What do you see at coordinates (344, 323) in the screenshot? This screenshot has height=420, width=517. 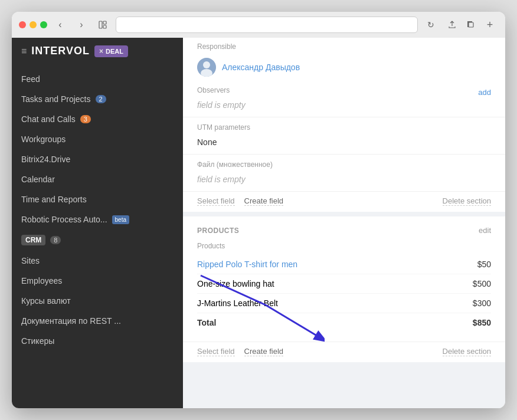 I see `total-row: Total $850` at bounding box center [344, 323].